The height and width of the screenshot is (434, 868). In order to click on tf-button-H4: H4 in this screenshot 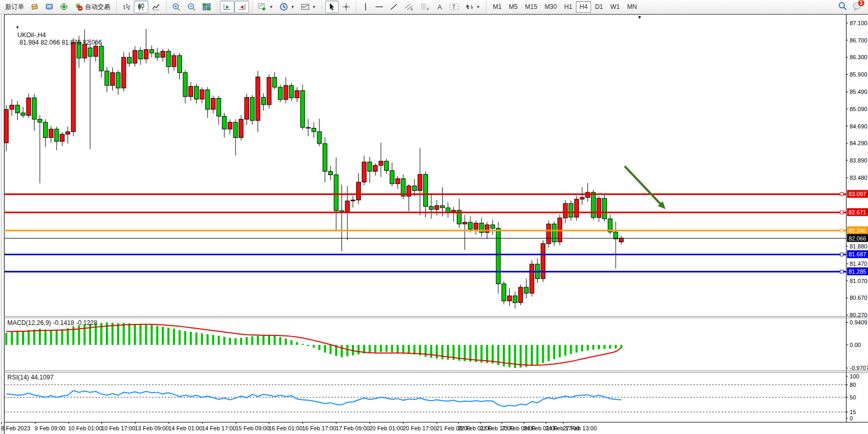, I will do `click(583, 7)`.